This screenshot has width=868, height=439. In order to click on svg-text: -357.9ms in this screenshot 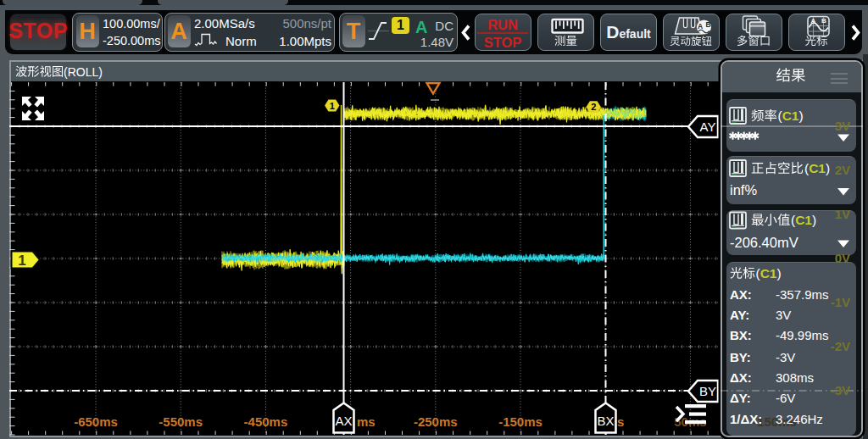, I will do `click(802, 295)`.